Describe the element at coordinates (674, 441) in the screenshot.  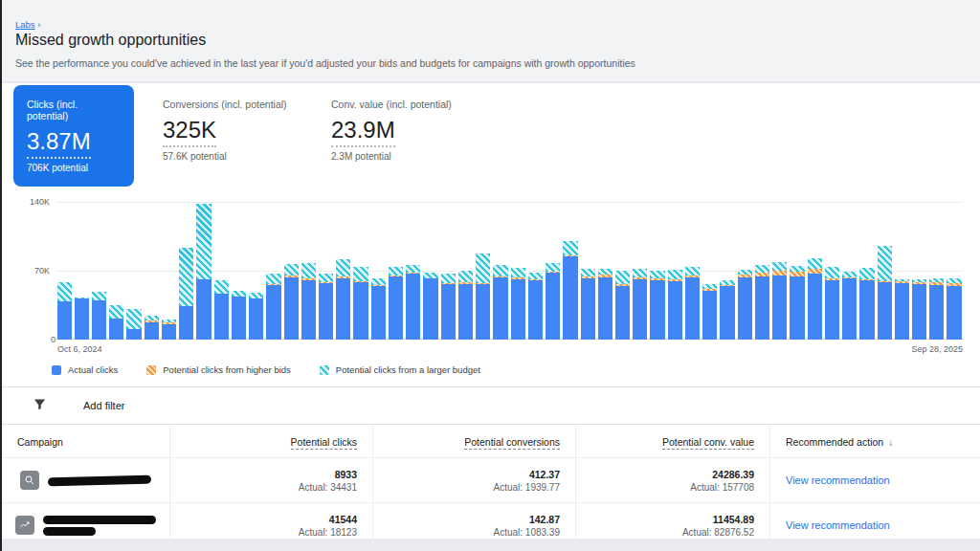
I see `col-header-potential-conv-value: Potential conv. value` at that location.